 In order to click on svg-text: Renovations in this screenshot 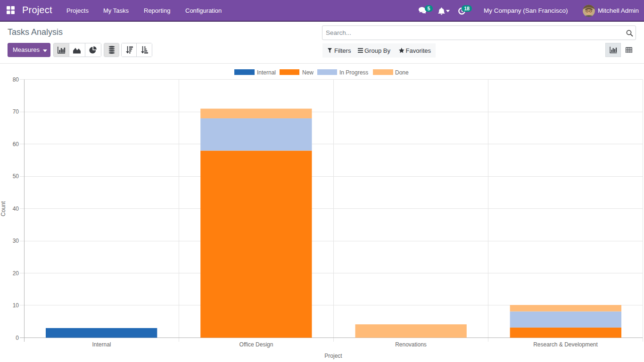, I will do `click(411, 345)`.